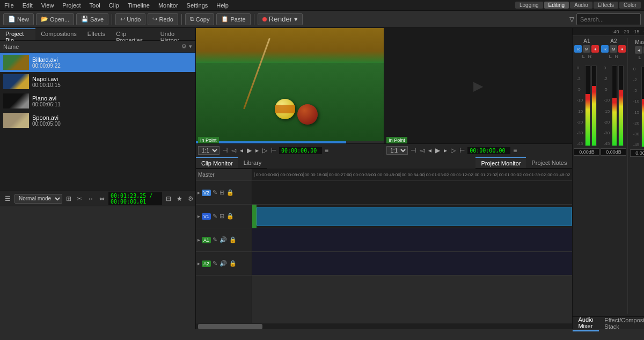 This screenshot has width=644, height=340. Describe the element at coordinates (241, 150) in the screenshot. I see `clip-play-back-btn: ◂` at that location.